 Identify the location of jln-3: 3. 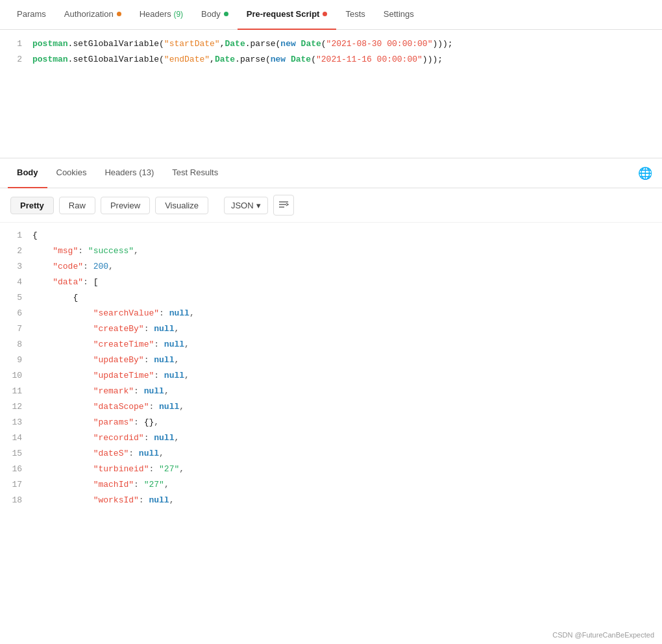
(16, 267).